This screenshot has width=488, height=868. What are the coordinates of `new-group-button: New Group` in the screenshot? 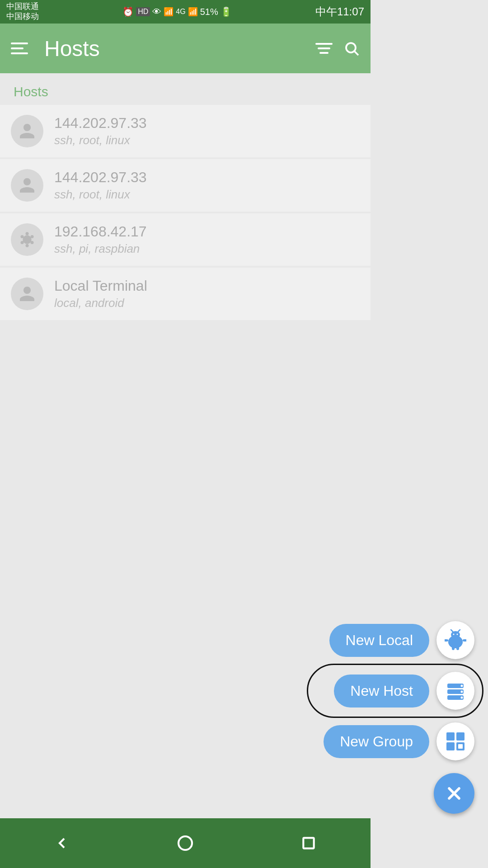 It's located at (347, 741).